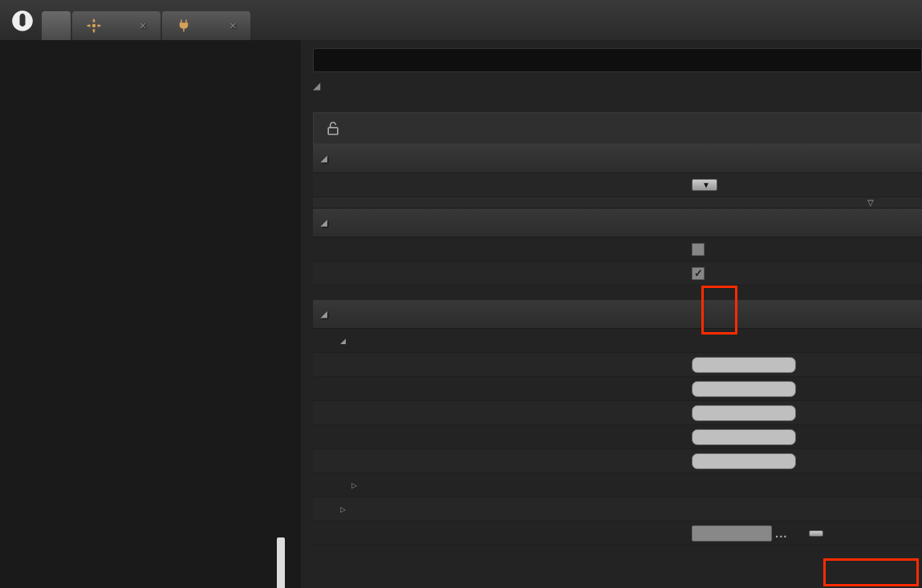 This screenshot has width=922, height=588. What do you see at coordinates (705, 185) in the screenshot?
I see `dropdown-target-device-family: ▼` at bounding box center [705, 185].